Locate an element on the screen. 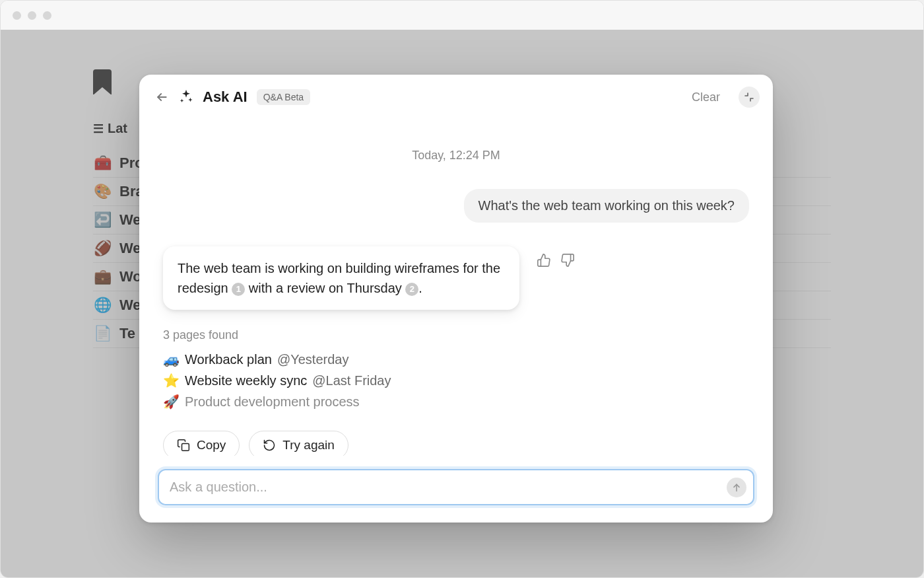 This screenshot has height=578, width=924. briefcase-icon: 💼 is located at coordinates (102, 277).